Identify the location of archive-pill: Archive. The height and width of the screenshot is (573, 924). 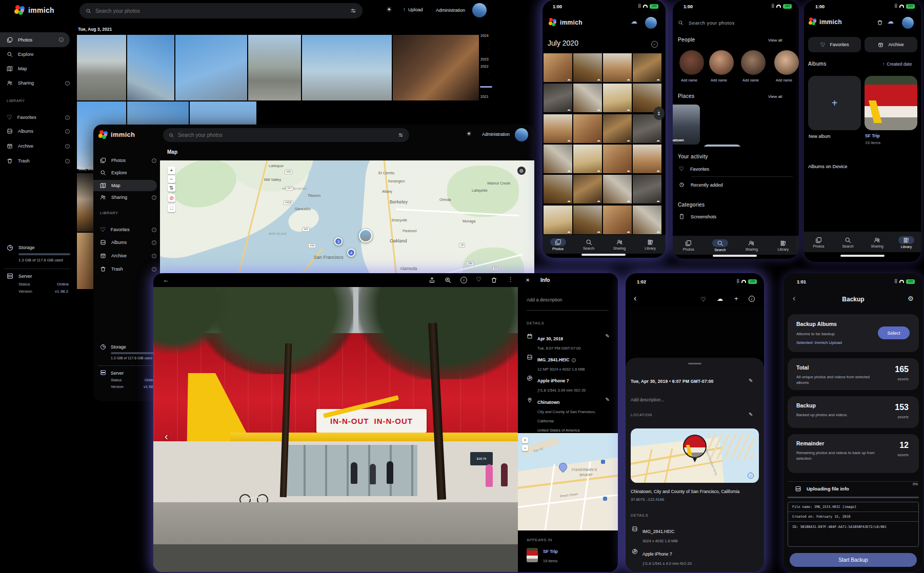
(891, 45).